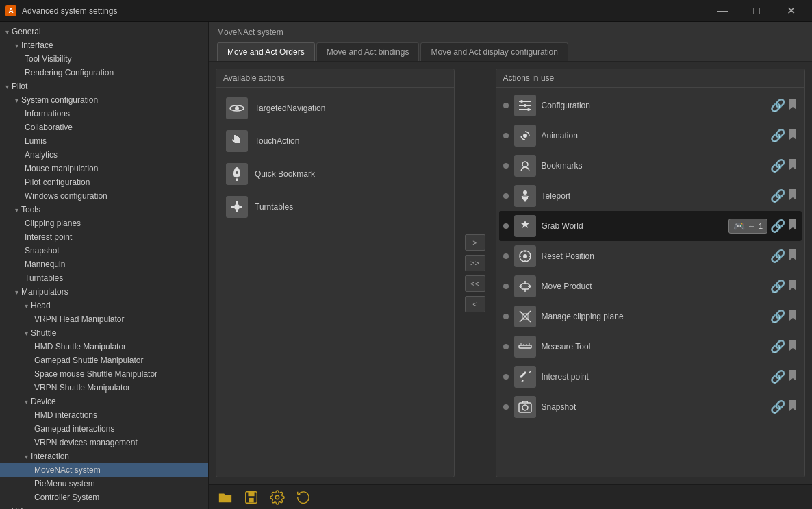 The image size is (812, 509). I want to click on sidebar-item-shuttle: ▾Shuttle, so click(104, 333).